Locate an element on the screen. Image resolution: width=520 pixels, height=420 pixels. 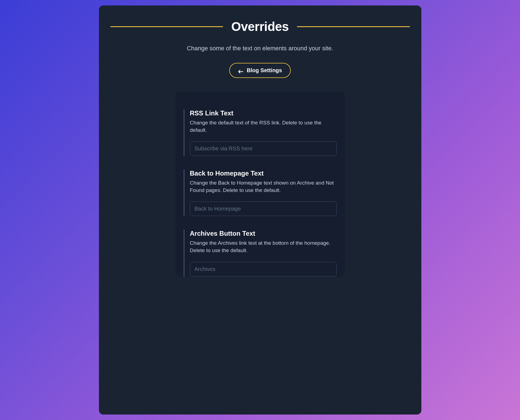
setting-title-archives: Archives Button Text is located at coordinates (263, 234).